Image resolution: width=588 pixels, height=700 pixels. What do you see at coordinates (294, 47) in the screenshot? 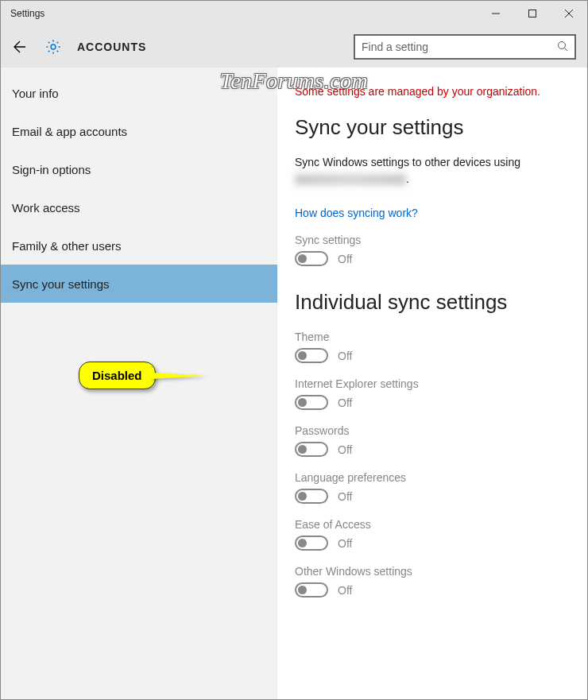
I see `header: ACCOUNTS` at bounding box center [294, 47].